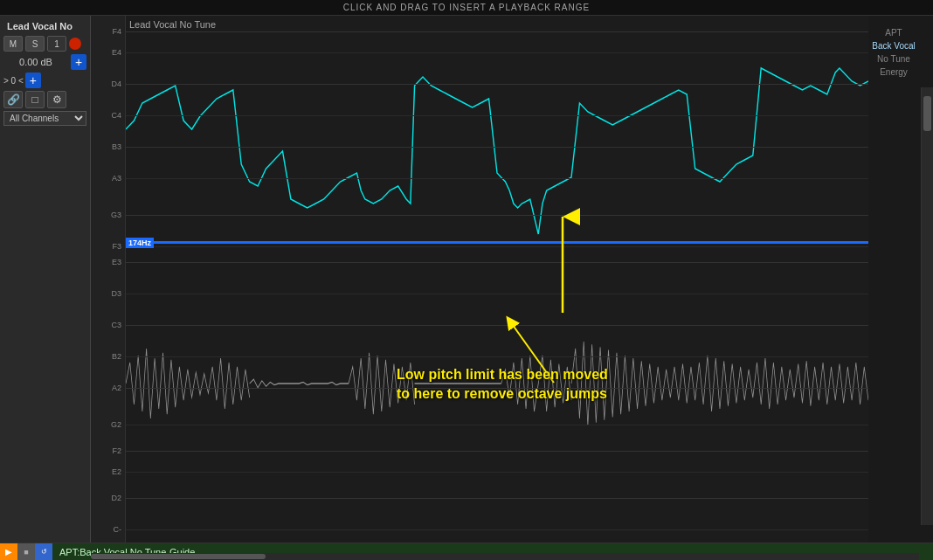 The image size is (933, 560). Describe the element at coordinates (108, 280) in the screenshot. I see `piano-labels: F4E4D4C4B3A3G3F3E3D3C3B2A2G2F2E2D2C-` at that location.